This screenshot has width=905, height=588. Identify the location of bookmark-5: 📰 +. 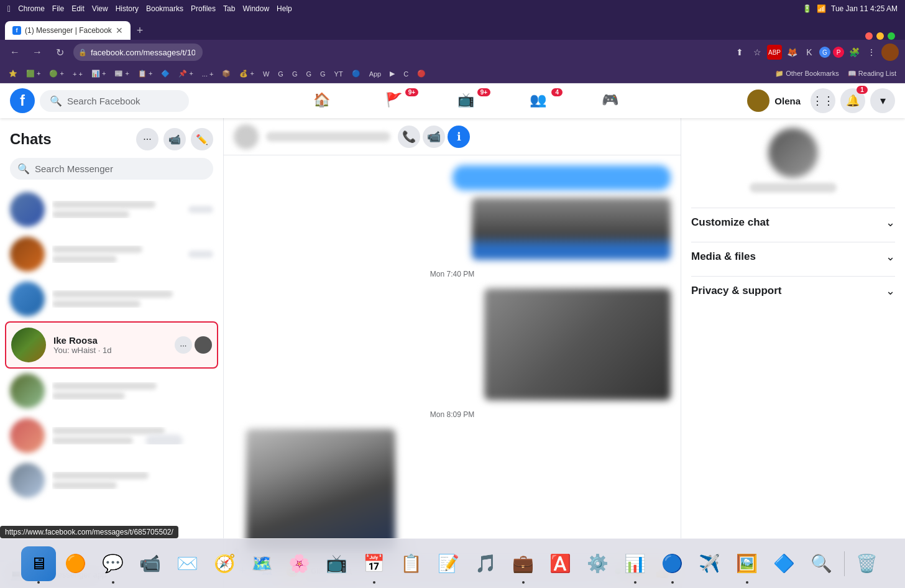
(122, 73).